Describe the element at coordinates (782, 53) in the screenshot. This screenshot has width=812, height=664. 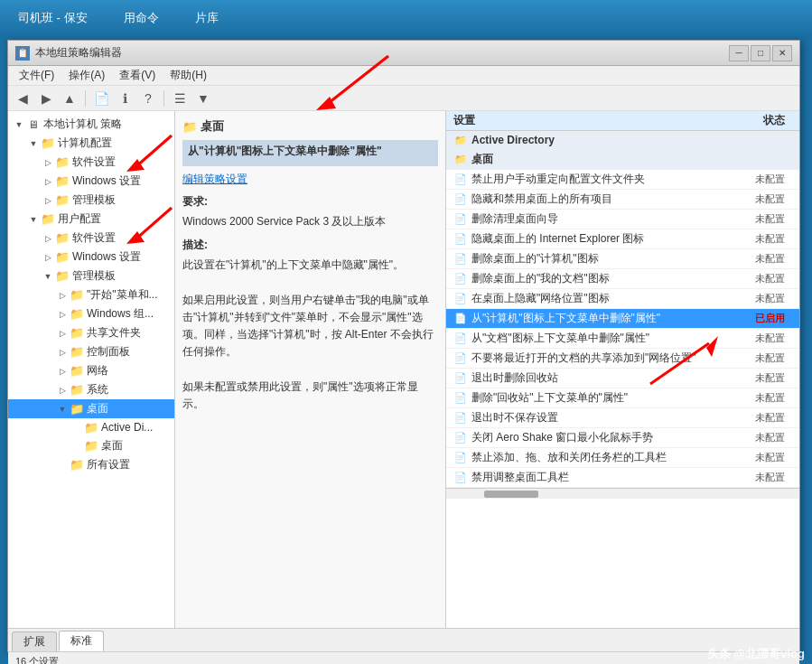
I see `close-button: ✕` at that location.